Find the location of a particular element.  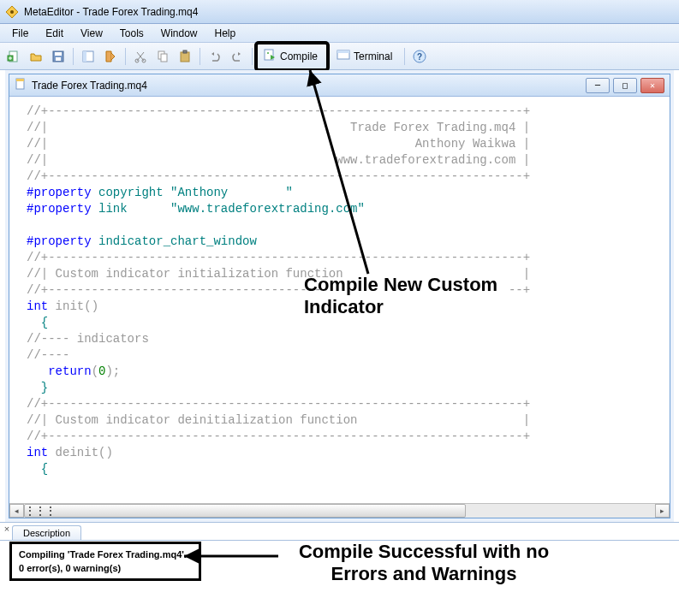

terminal-button: Terminal is located at coordinates (365, 56).